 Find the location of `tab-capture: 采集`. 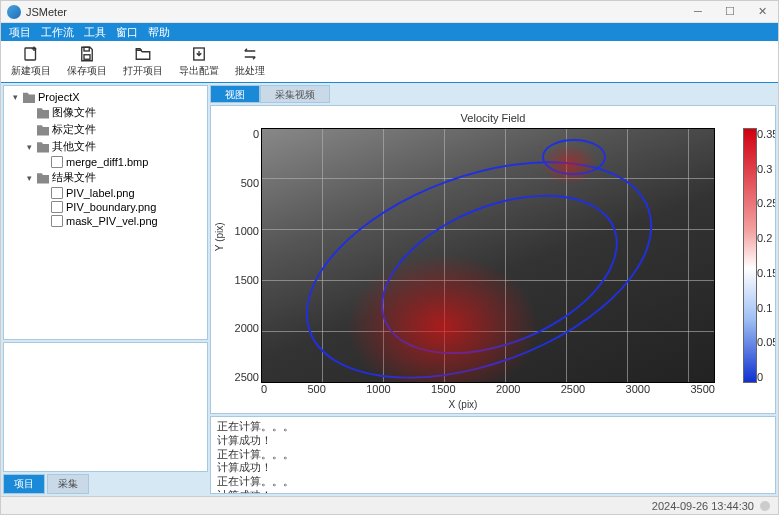

tab-capture: 采集 is located at coordinates (68, 484).